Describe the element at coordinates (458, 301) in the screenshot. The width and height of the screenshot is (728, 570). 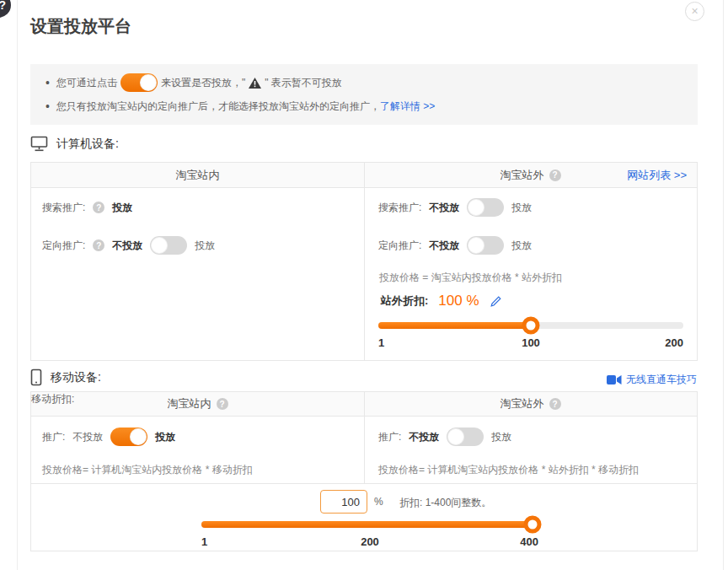
I see `offsite-discount-value: 100 %` at that location.